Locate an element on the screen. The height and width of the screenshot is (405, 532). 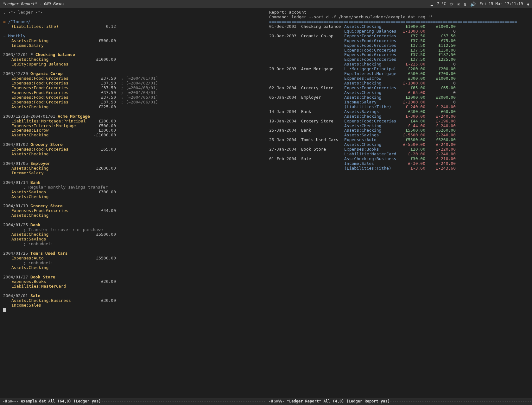
reg-payee: Tom's Used Cars is located at coordinates (322, 140).